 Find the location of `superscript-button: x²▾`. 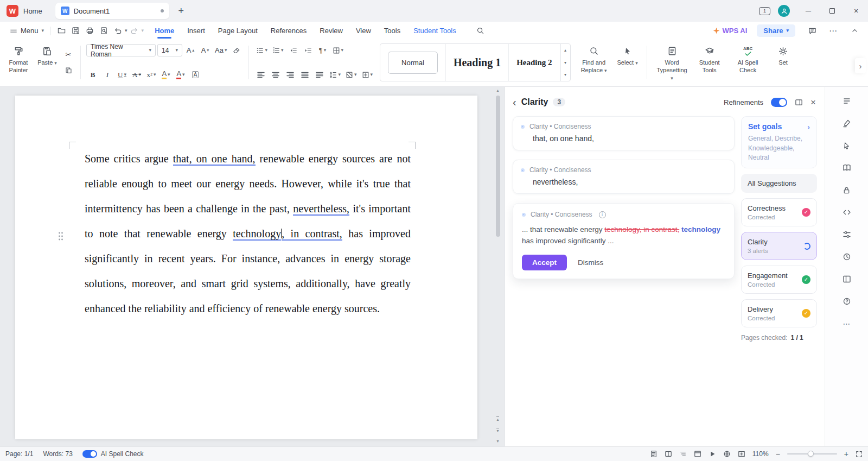

superscript-button: x²▾ is located at coordinates (151, 75).